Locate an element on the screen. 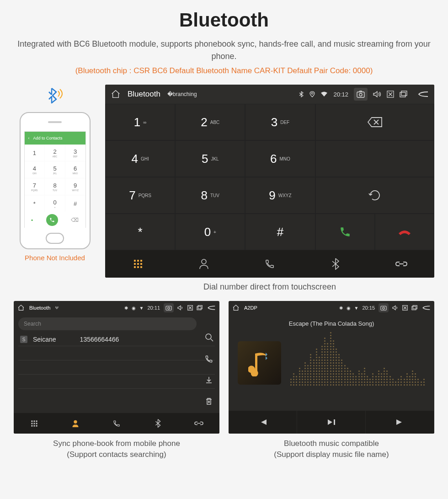  phone-mockup: ‹ Add to Contacts 12ABC3DEF4GHI5JKL6MNO7… is located at coordinates (55, 181).